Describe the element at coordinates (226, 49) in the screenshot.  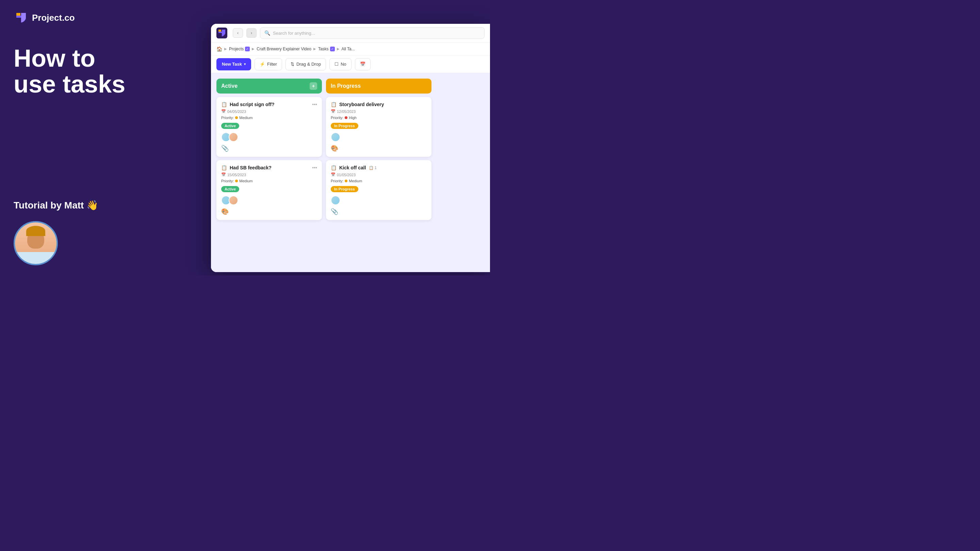
I see `bc-arrow-1: ▶` at that location.